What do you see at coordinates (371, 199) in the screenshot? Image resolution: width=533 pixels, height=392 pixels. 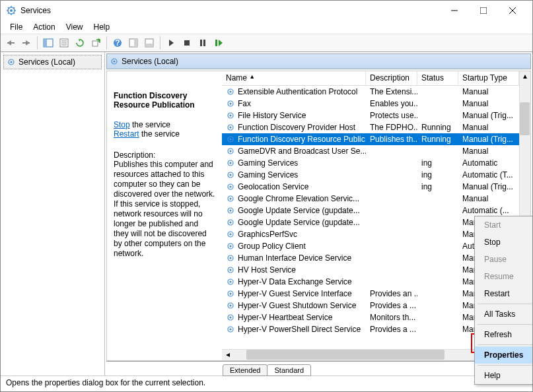 I see `service-row: Google Chrome Elevation Servic...Manual` at bounding box center [371, 199].